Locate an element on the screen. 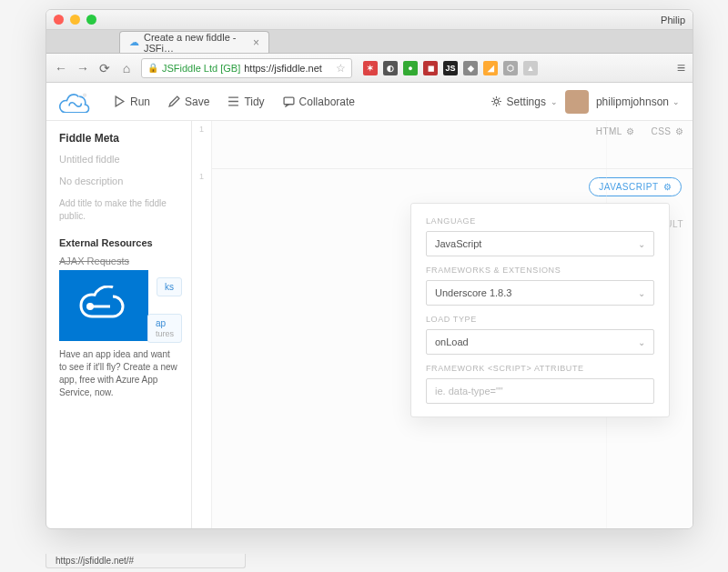 The image size is (728, 572). description-field: No description is located at coordinates (118, 181).